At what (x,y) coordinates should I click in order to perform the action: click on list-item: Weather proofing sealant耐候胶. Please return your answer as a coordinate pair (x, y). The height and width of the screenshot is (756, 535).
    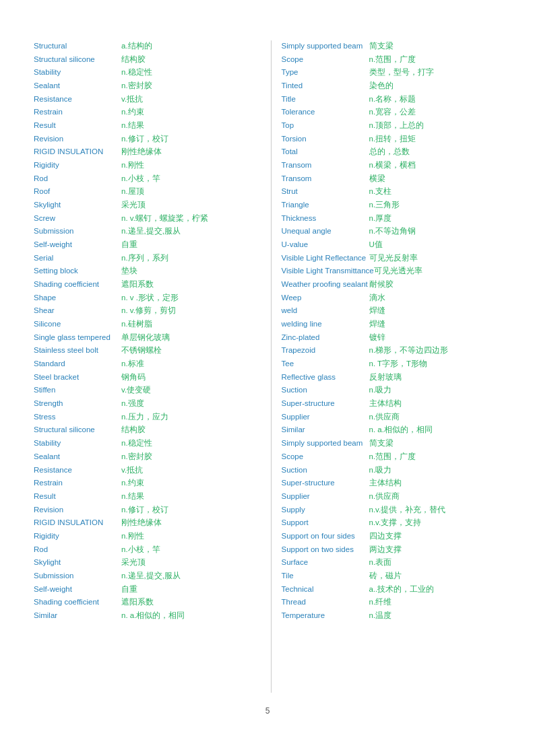
    Looking at the image, I should click on (392, 284).